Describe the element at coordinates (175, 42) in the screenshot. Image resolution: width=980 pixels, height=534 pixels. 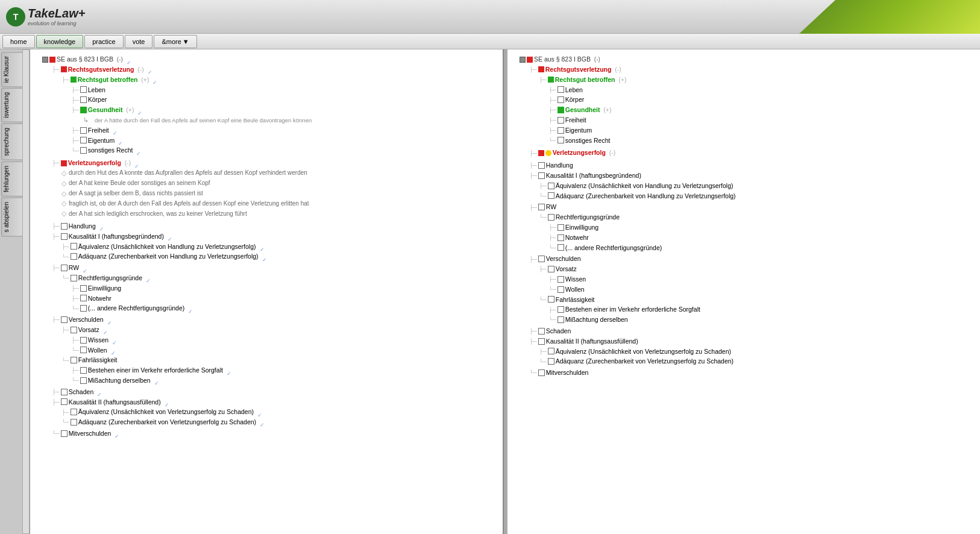
I see `nav-more: &more ▼` at that location.